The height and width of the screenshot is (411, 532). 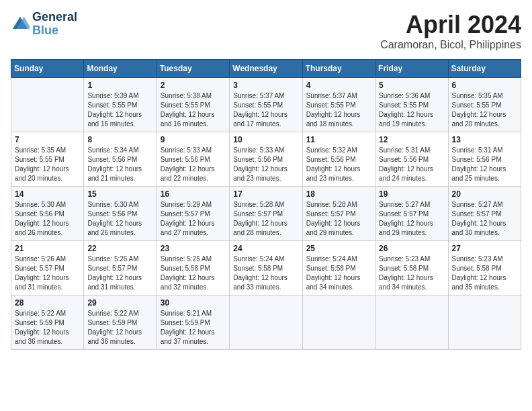 I want to click on day-info: Sunrise: 5:29 AMSunset: 5:57 PMDaylight:…, so click(x=193, y=219).